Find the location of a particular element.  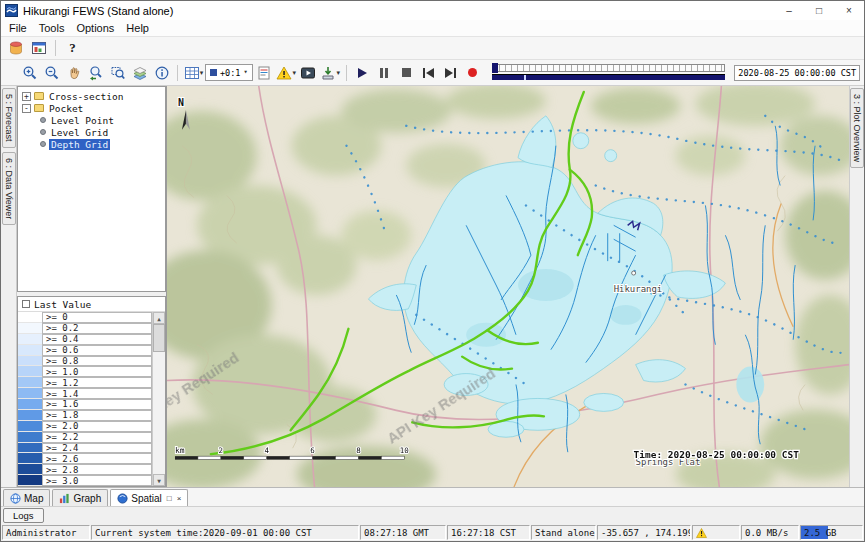

timestep-combobox: +0:1 ▾ is located at coordinates (229, 72).